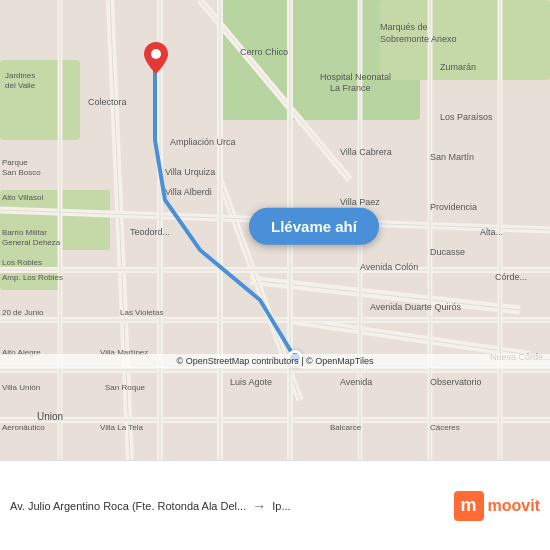  What do you see at coordinates (416, 307) in the screenshot?
I see `svg-text: Avenida Duarte Quirós` at bounding box center [416, 307].